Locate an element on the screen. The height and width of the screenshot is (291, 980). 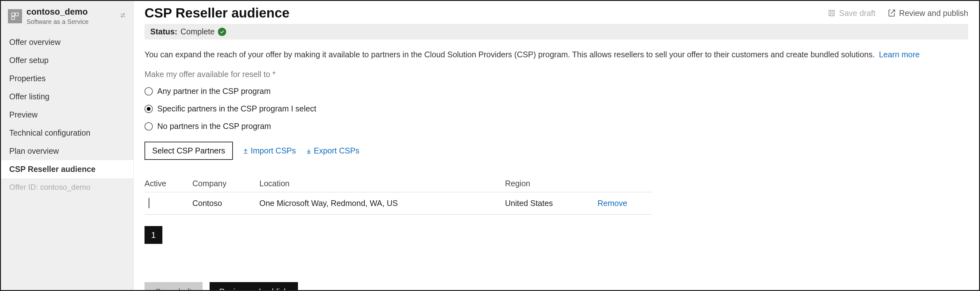
learn-more-link: Learn more is located at coordinates (899, 55).